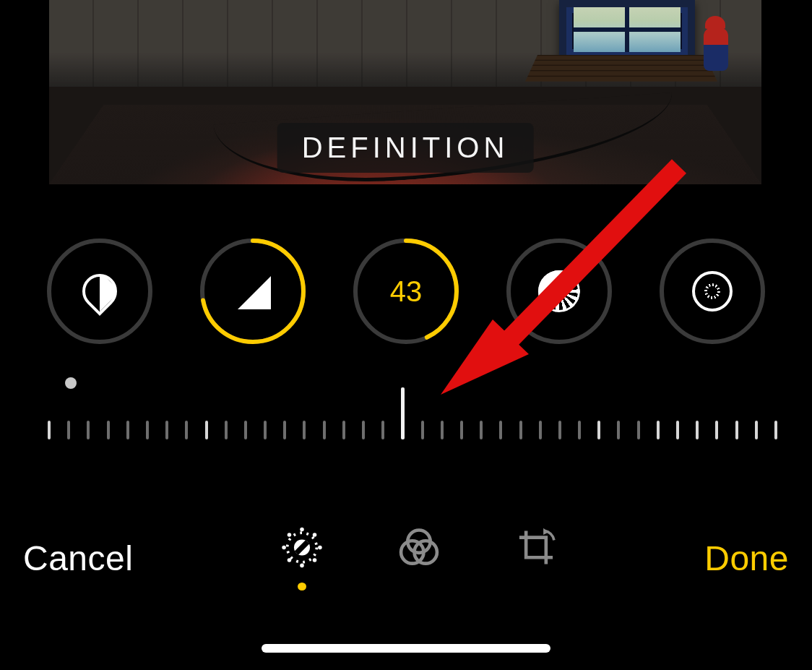 The height and width of the screenshot is (670, 812). I want to click on adjust-noise-dial, so click(559, 291).